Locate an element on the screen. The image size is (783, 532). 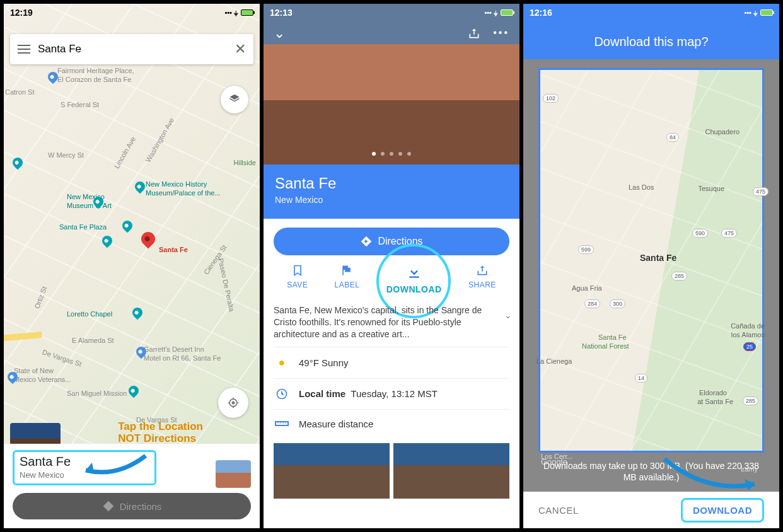
photo-strip is located at coordinates (392, 471).